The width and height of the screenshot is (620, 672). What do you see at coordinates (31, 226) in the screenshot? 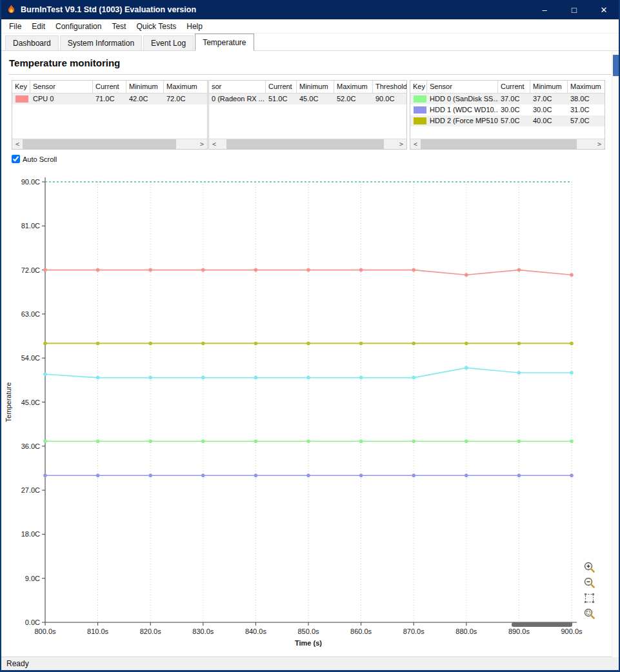
I see `svg-text: 81.0C` at bounding box center [31, 226].